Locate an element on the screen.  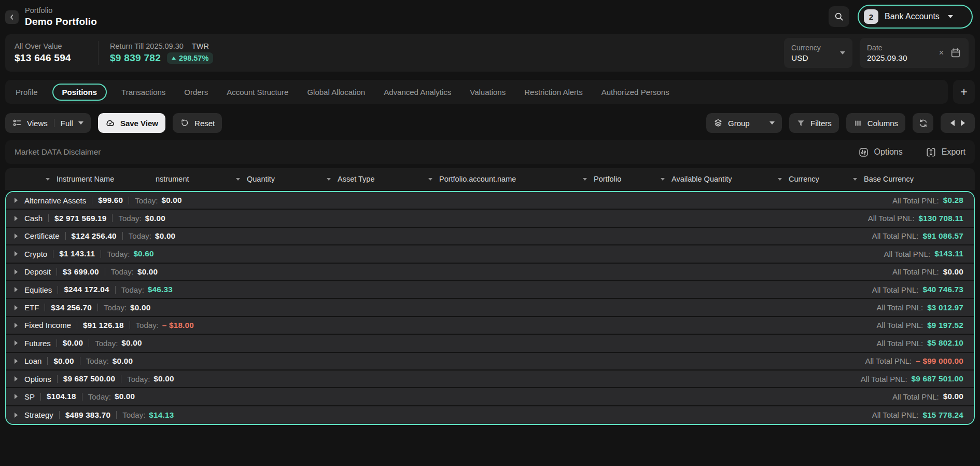
pnl-value: $5 802.10 is located at coordinates (945, 343).